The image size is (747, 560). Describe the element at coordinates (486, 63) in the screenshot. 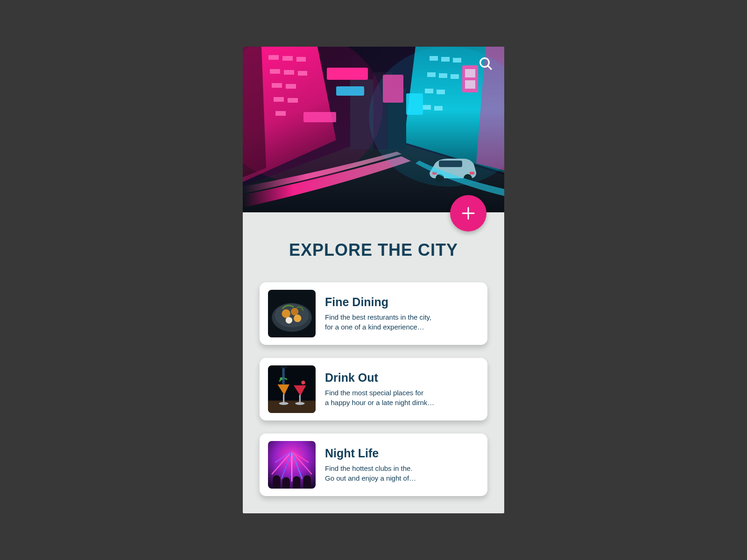

I see `search-button` at that location.